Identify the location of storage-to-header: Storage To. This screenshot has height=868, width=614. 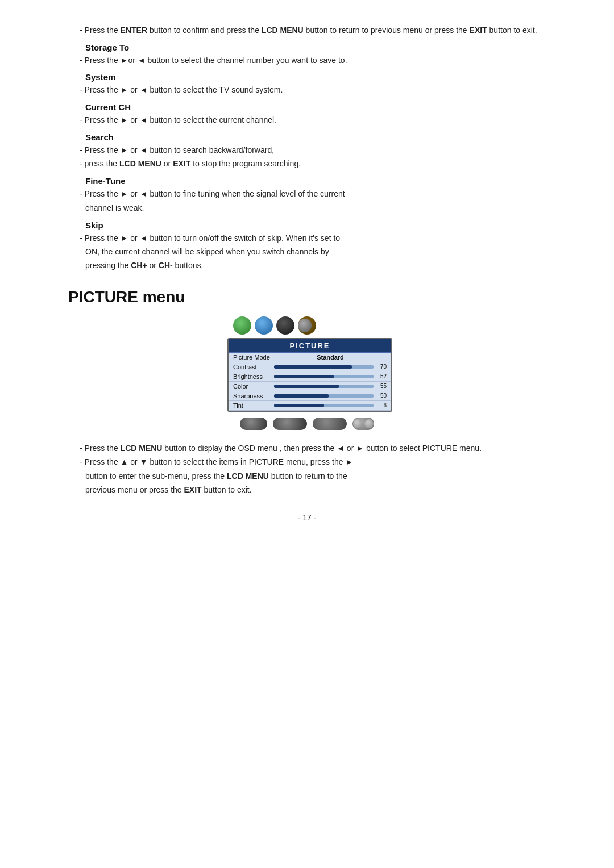
(316, 48).